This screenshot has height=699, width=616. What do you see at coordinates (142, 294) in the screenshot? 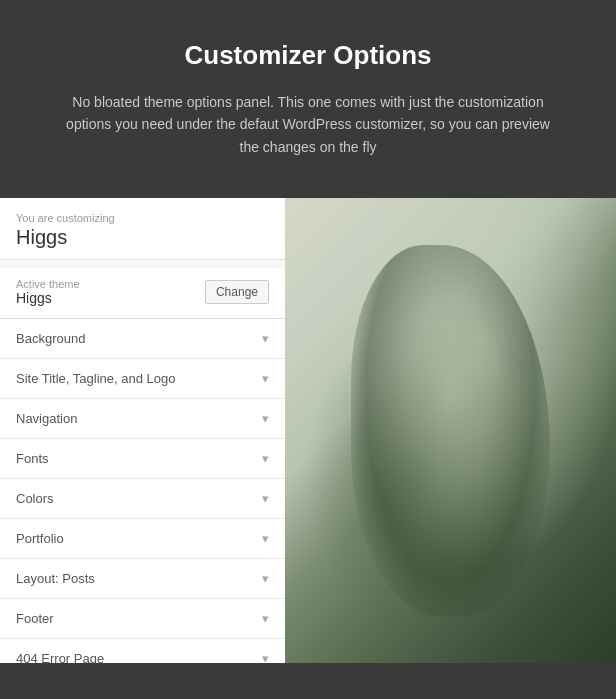
I see `active-theme-section: Active theme Higgs Change` at bounding box center [142, 294].